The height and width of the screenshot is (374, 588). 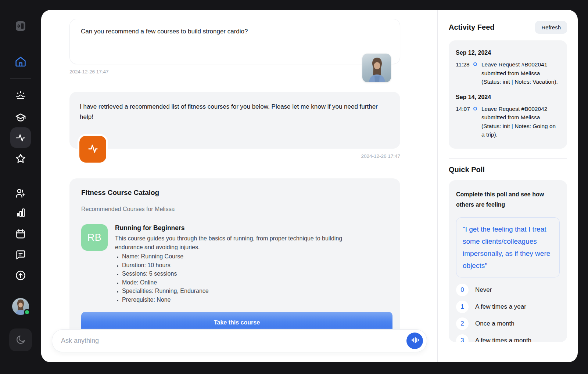 What do you see at coordinates (508, 290) in the screenshot?
I see `poll-option-never: 0 Never` at bounding box center [508, 290].